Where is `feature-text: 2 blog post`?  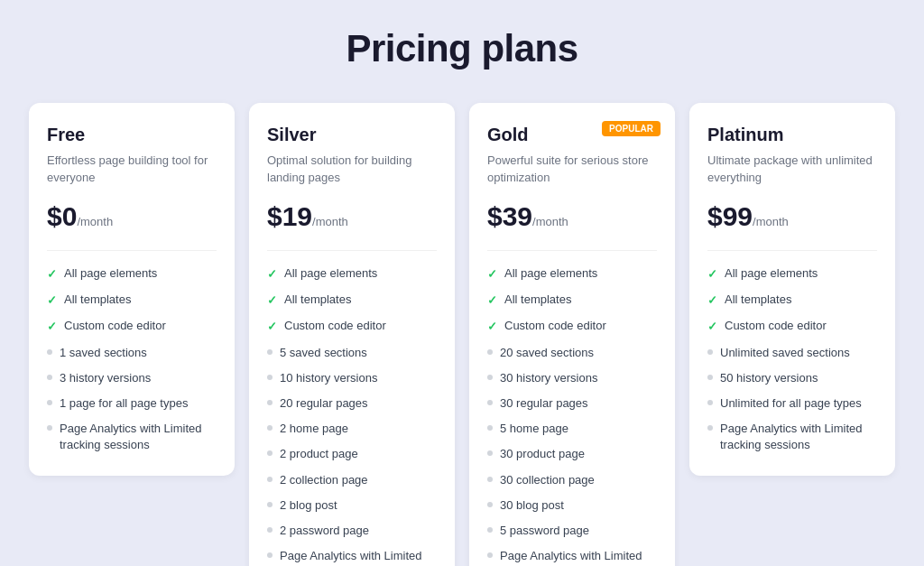
feature-text: 2 blog post is located at coordinates (309, 506).